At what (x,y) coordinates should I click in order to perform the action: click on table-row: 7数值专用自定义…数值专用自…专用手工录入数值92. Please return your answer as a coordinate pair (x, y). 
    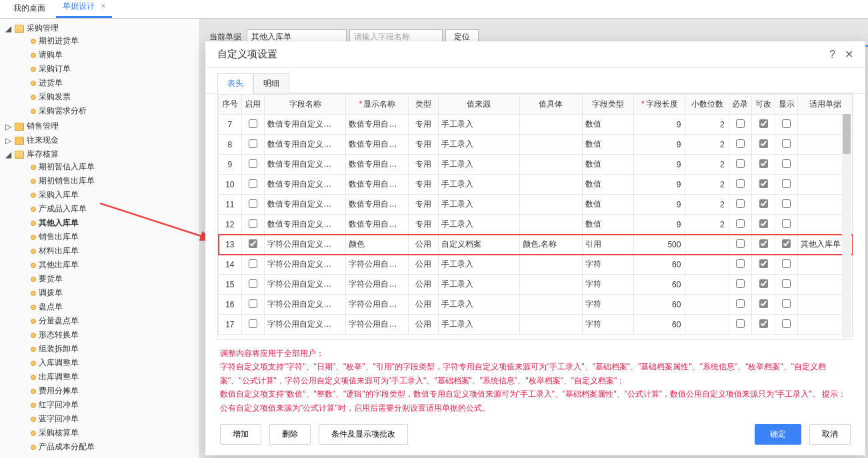
    Looking at the image, I should click on (536, 125).